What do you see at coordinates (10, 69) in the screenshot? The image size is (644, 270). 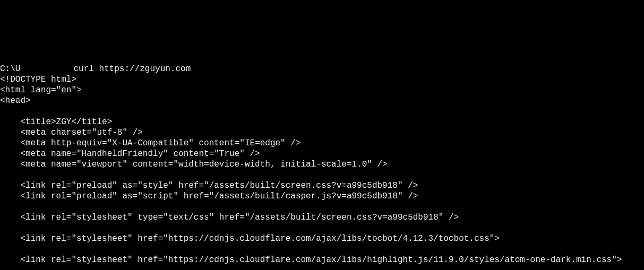 I see `prompt-path-prefix: C:\U` at bounding box center [10, 69].